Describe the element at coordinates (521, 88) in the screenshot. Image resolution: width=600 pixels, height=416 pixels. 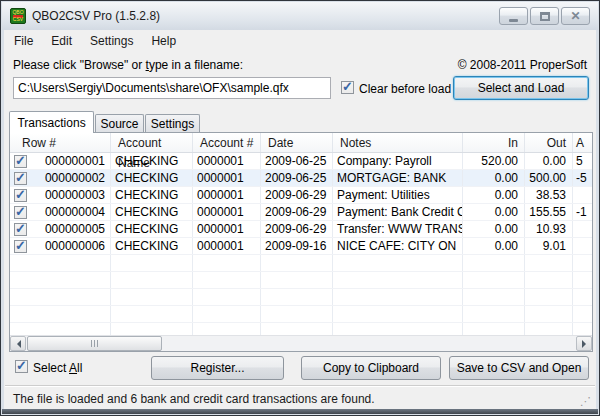
I see `select-and-load-button: Select and Load` at that location.